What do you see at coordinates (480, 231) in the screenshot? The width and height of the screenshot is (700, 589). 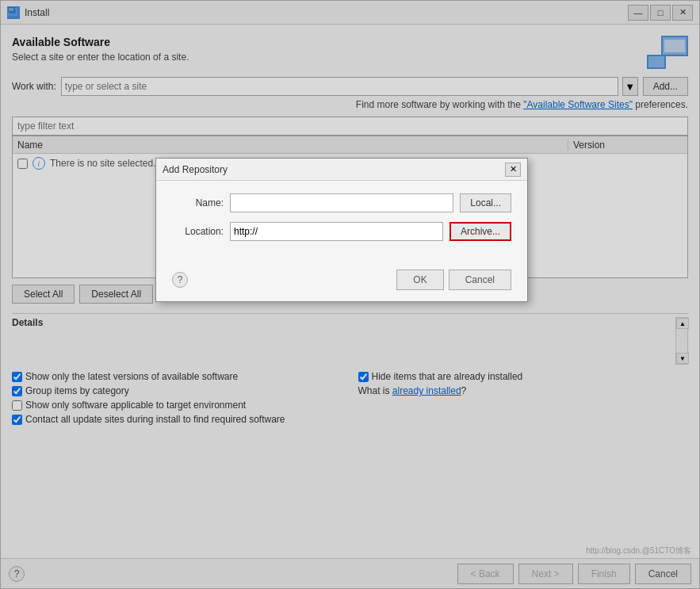 I see `archive-button: Archive...` at bounding box center [480, 231].